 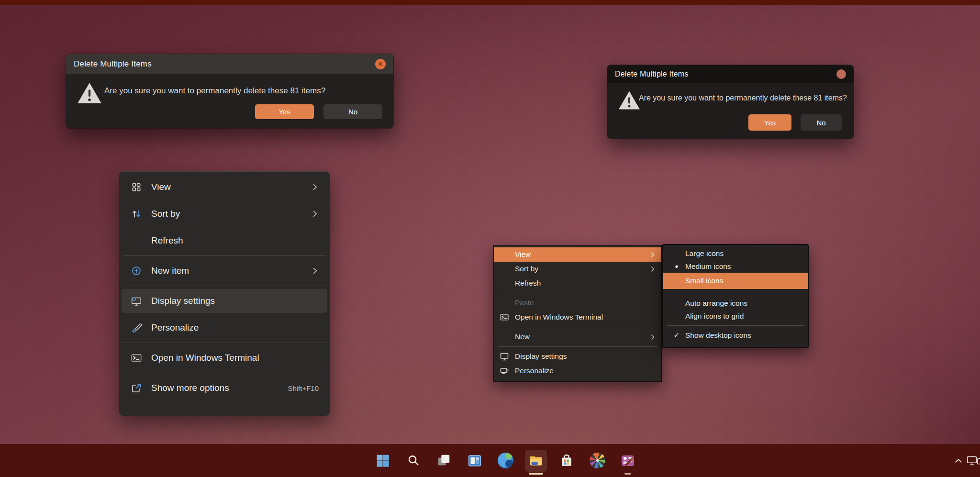 I want to click on classic-item-display-settings: Display settings, so click(x=578, y=356).